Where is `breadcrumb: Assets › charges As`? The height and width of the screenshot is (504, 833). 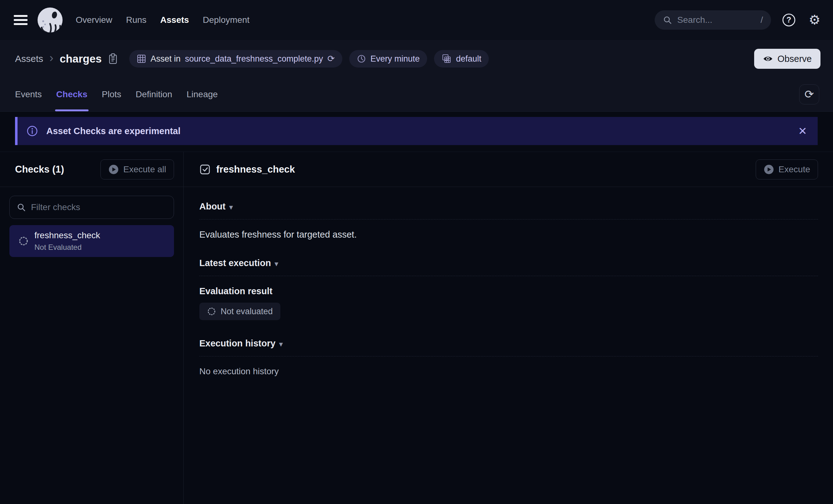 breadcrumb: Assets › charges As is located at coordinates (416, 59).